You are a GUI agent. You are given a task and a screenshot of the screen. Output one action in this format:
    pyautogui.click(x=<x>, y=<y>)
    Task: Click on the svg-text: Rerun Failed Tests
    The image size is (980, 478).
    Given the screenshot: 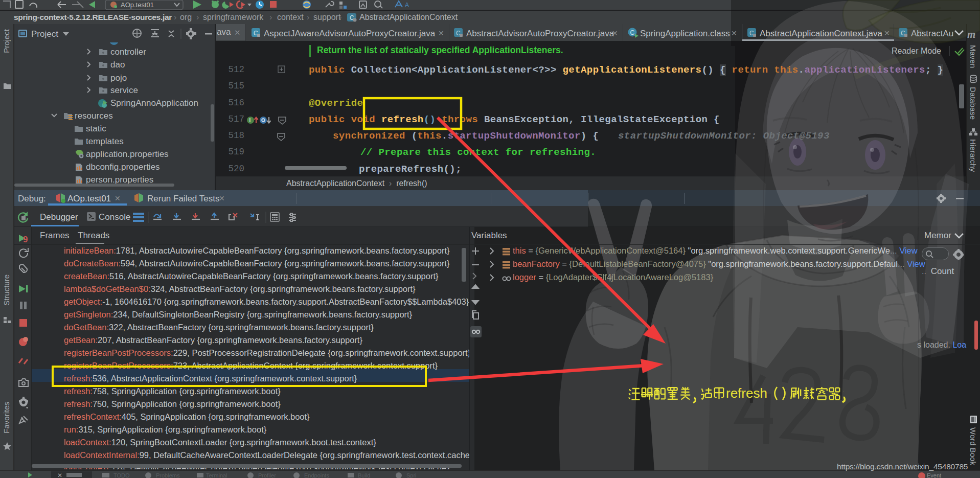 What is the action you would take?
    pyautogui.click(x=183, y=198)
    